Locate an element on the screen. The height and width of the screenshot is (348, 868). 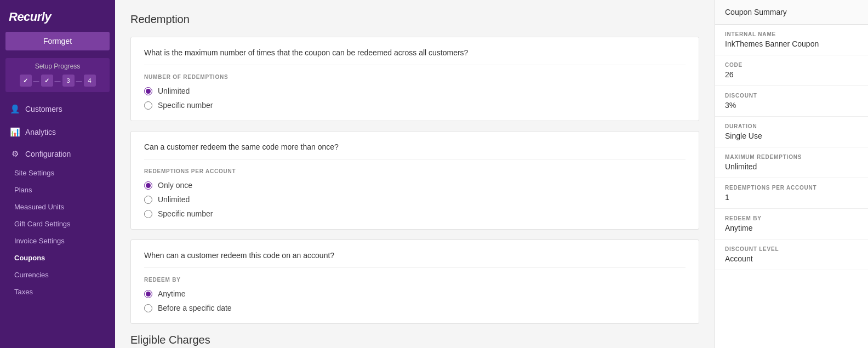
discount-level-label: DISCOUNT LEVEL is located at coordinates (791, 249).